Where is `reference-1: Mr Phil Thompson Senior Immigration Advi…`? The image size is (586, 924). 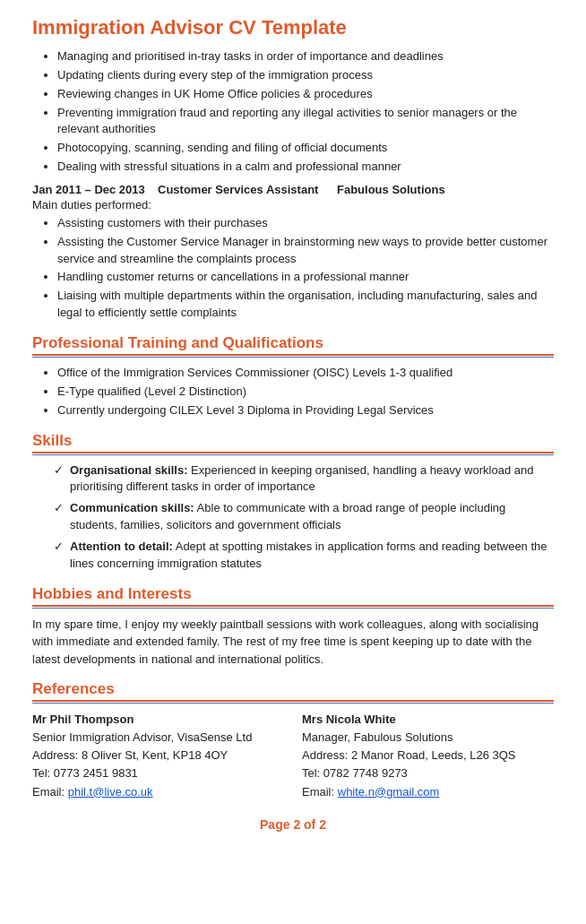 reference-1: Mr Phil Thompson Senior Immigration Advi… is located at coordinates (158, 756).